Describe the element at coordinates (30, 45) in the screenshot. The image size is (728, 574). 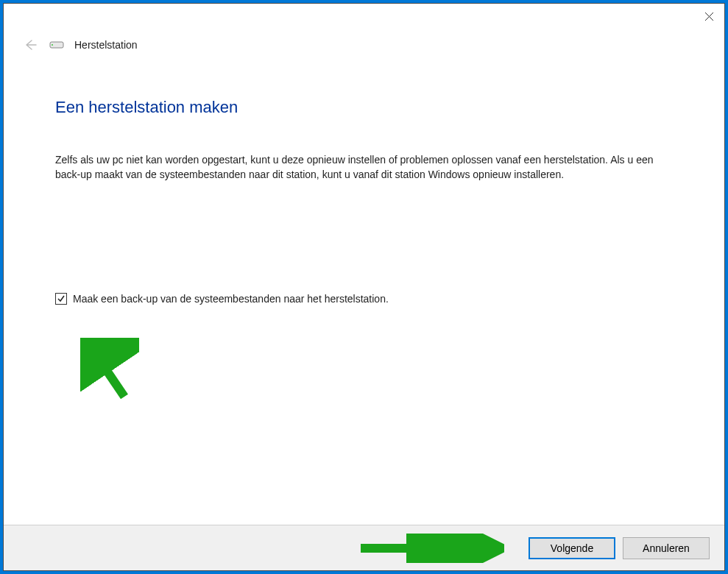
I see `back-button` at that location.